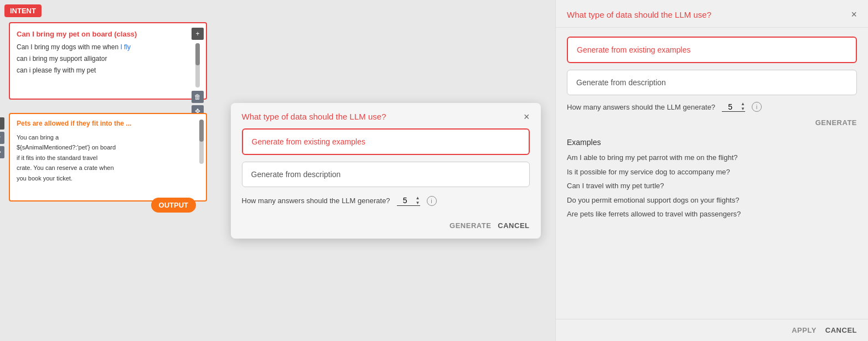 This screenshot has width=868, height=341. Describe the element at coordinates (409, 201) in the screenshot. I see `count-input-wrapper: ▲ ▼` at that location.